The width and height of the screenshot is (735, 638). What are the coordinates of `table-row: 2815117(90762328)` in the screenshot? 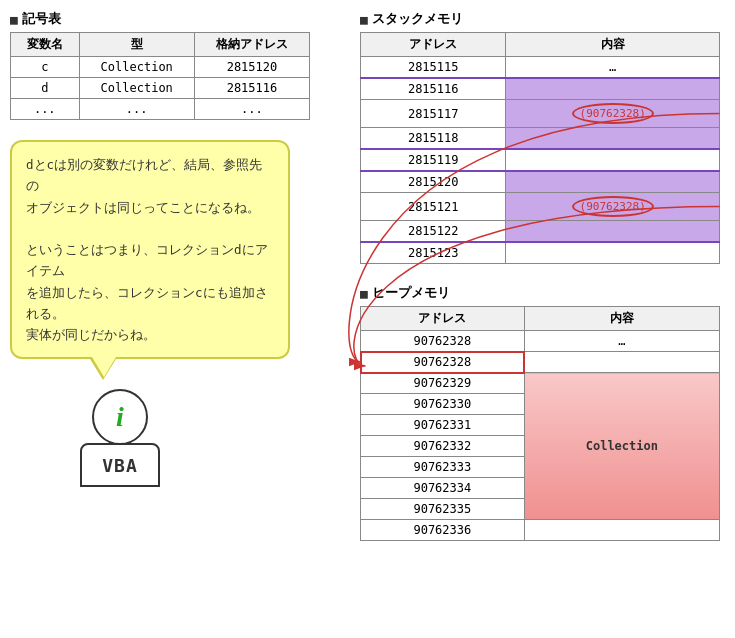 It's located at (540, 114).